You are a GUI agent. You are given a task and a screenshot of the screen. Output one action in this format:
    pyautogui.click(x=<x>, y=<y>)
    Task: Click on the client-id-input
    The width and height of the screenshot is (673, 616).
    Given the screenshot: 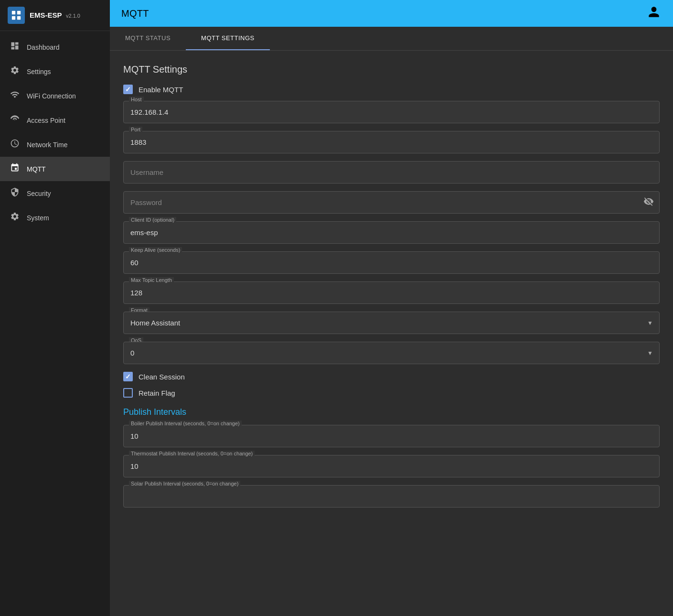 What is the action you would take?
    pyautogui.click(x=392, y=232)
    